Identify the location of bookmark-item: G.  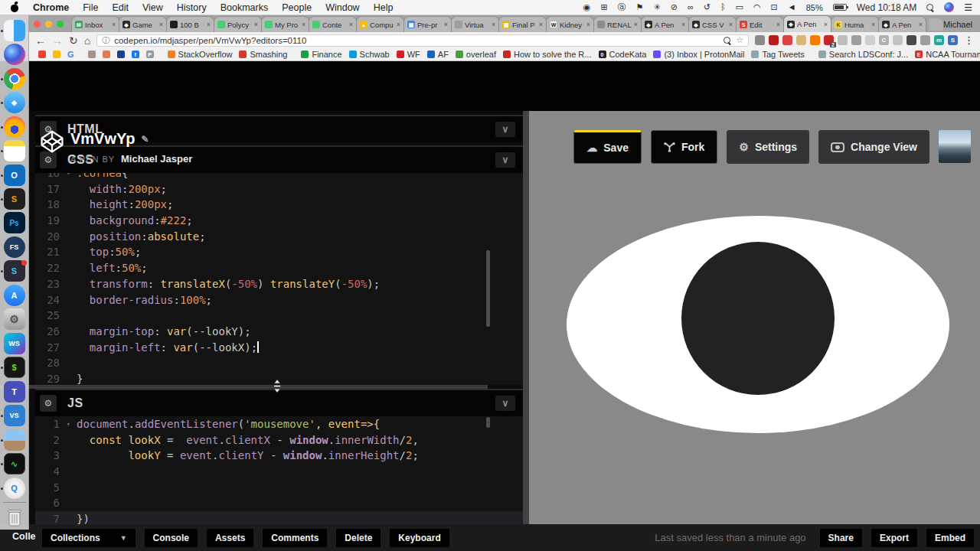
(70, 54).